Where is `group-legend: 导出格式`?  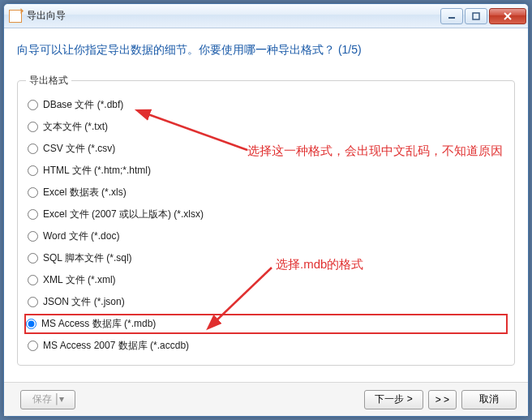 group-legend: 导出格式 is located at coordinates (49, 81).